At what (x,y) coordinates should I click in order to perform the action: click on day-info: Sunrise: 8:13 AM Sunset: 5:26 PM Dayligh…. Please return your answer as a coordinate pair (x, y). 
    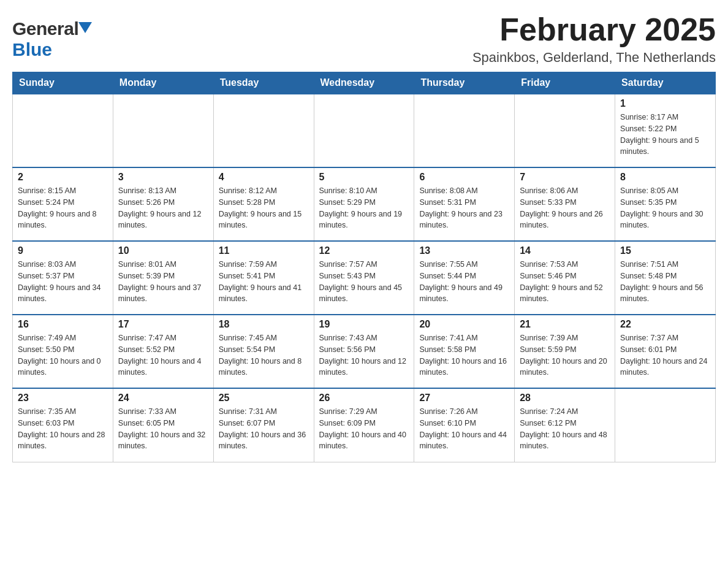
    Looking at the image, I should click on (163, 209).